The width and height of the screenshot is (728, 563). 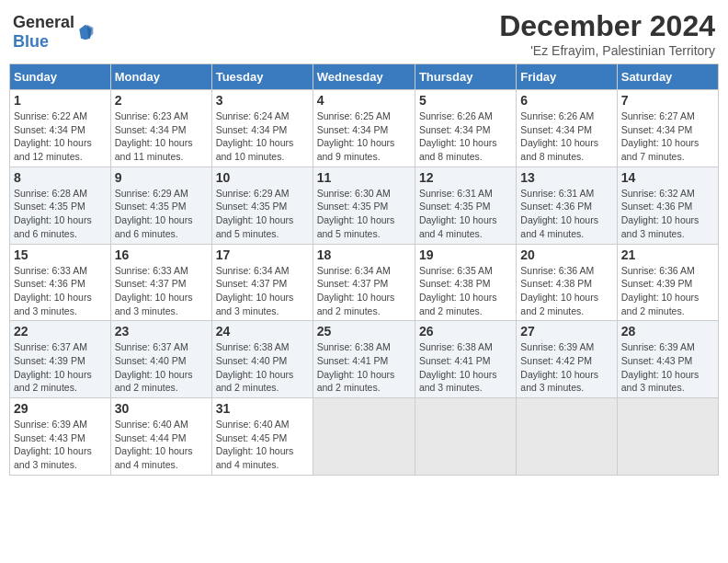 I want to click on day-info: Sunrise: 6:23 AM Sunset: 4:34 PM Dayligh…, so click(x=162, y=136).